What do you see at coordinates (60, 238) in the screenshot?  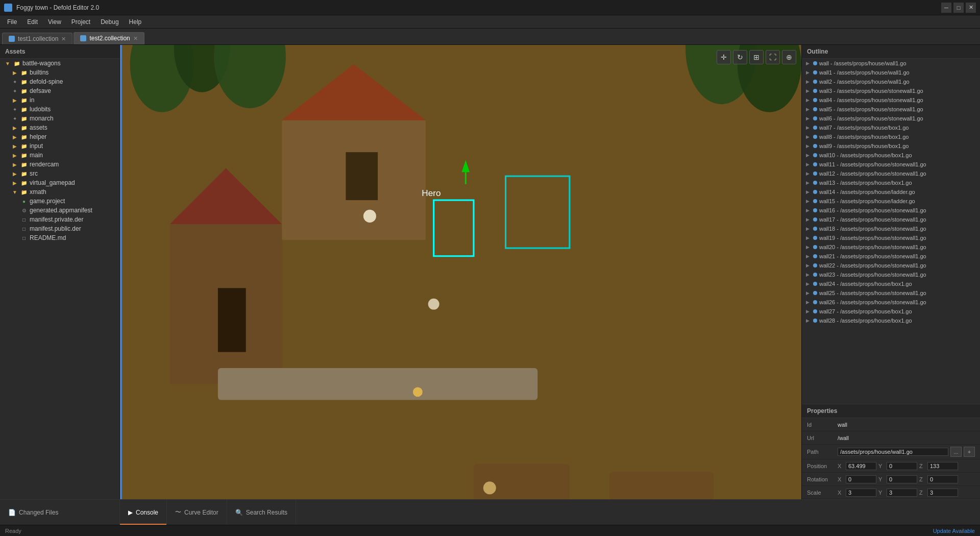 I see `tree-item-readme: □ README.md` at bounding box center [60, 238].